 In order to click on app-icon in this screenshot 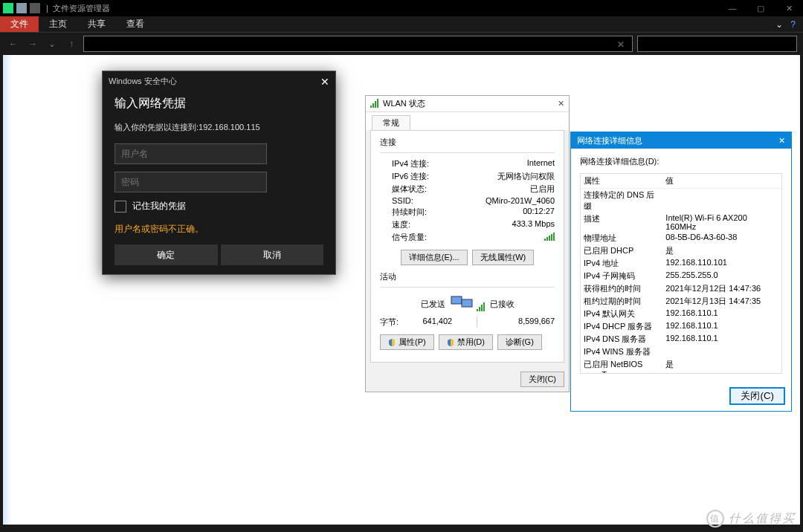, I will do `click(8, 8)`.